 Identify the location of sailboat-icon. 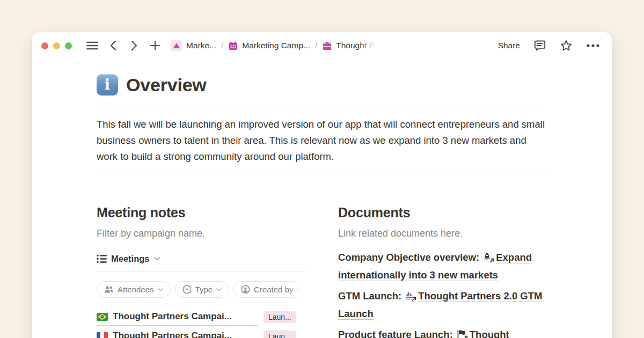
(411, 296).